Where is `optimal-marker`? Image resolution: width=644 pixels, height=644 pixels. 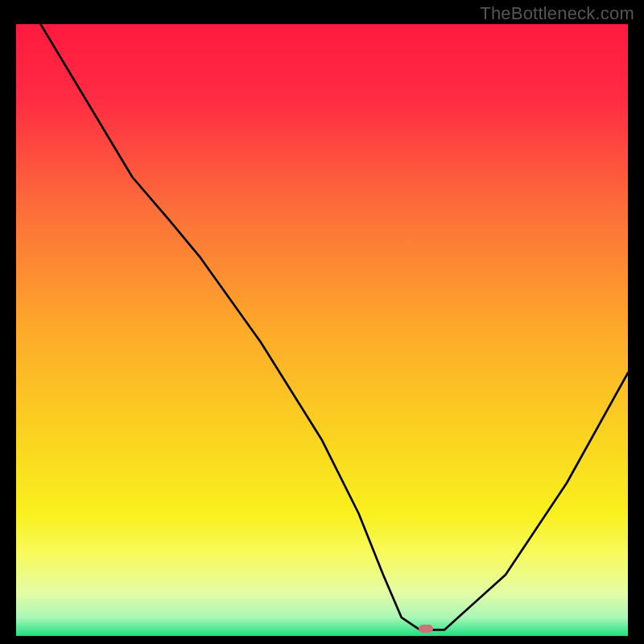
optimal-marker is located at coordinates (426, 629).